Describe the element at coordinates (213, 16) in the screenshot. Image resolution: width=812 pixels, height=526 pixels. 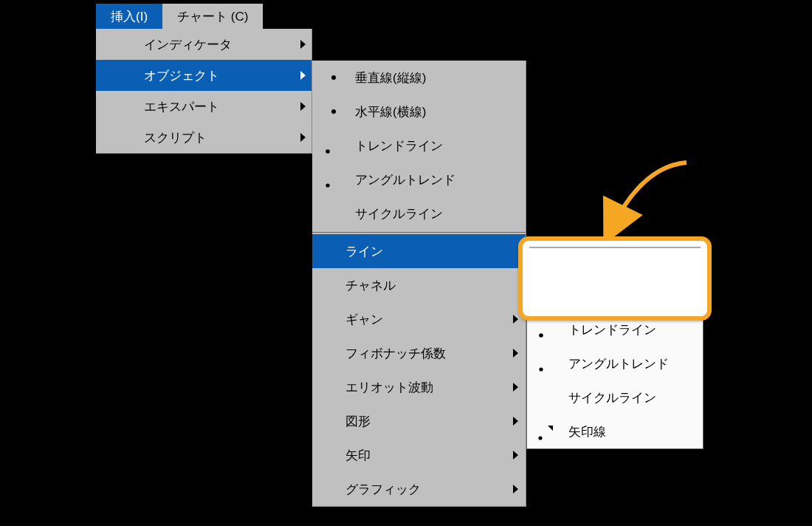
I see `menubar-tab-label: チャート (C)` at that location.